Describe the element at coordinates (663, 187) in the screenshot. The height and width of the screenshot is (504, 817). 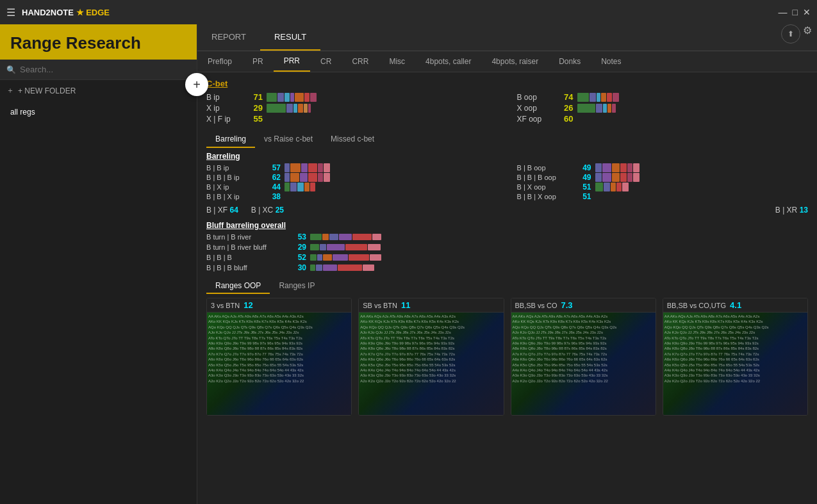
I see `barr-bx-oop: B | X oop 51` at that location.